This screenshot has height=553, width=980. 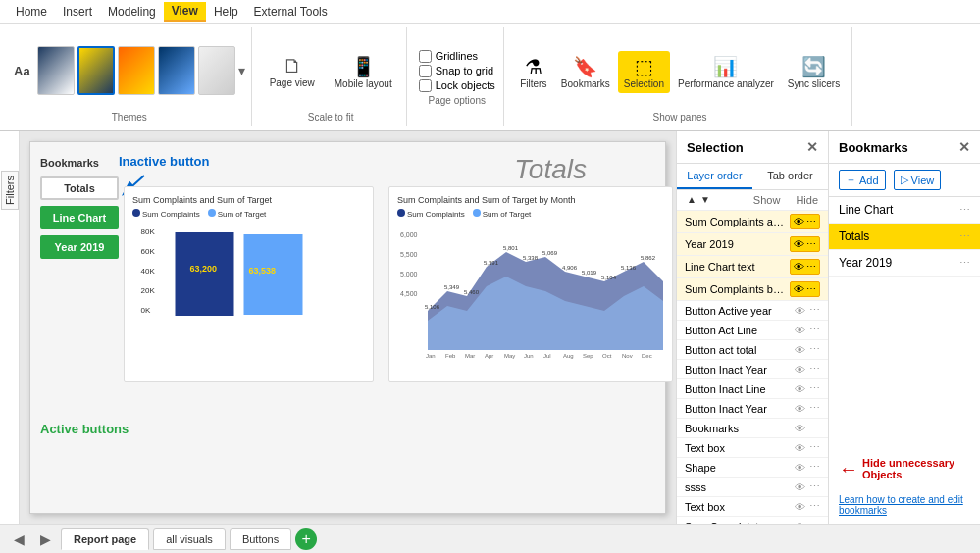 I want to click on perf-btn: 📊 Performance analyzer, so click(x=726, y=73).